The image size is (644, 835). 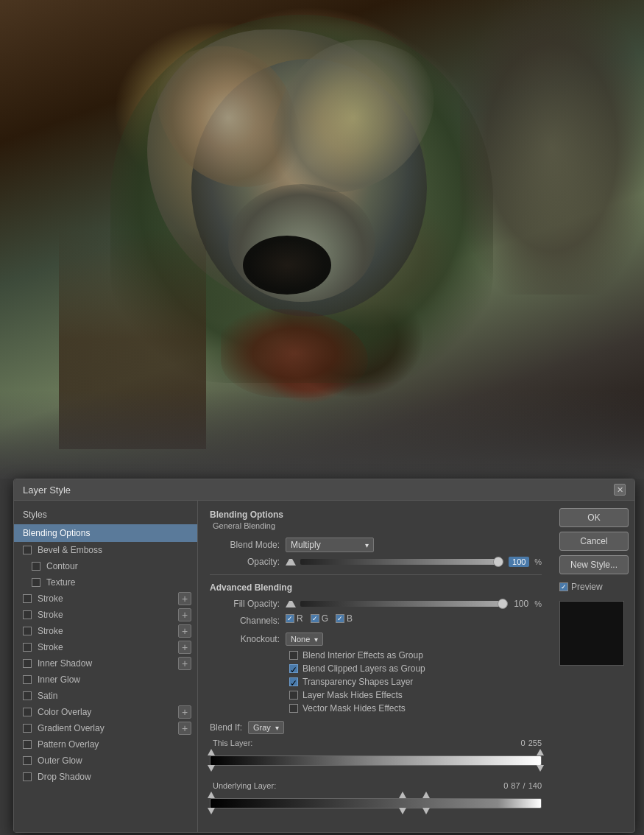 What do you see at coordinates (403, 604) in the screenshot?
I see `fill-opacity-slider` at bounding box center [403, 604].